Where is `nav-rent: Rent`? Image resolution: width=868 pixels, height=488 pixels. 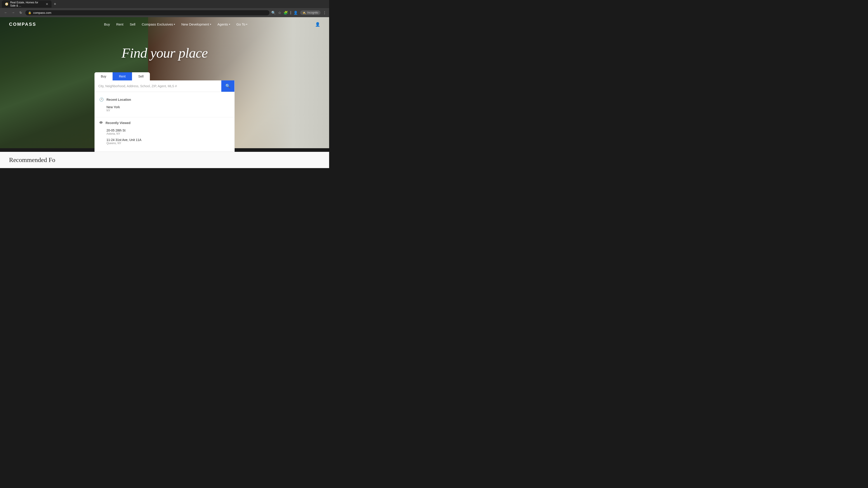 nav-rent: Rent is located at coordinates (120, 24).